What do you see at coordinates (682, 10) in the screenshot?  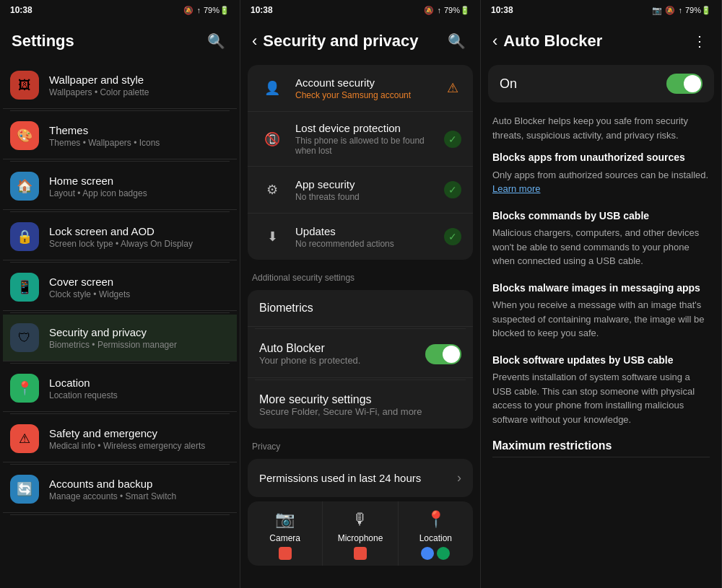 I see `status-icons-3: 📷 🔕 ↑ 79%🔋` at bounding box center [682, 10].